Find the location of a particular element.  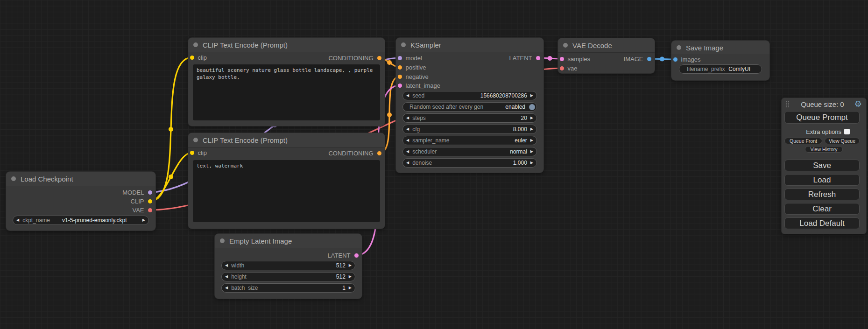

toggle-dot is located at coordinates (532, 107).